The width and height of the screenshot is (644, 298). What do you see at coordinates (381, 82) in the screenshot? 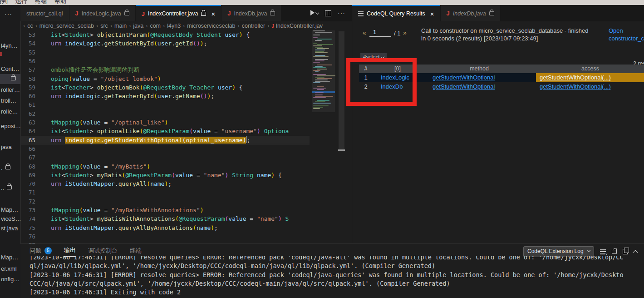
I see `annotation-red-box` at bounding box center [381, 82].